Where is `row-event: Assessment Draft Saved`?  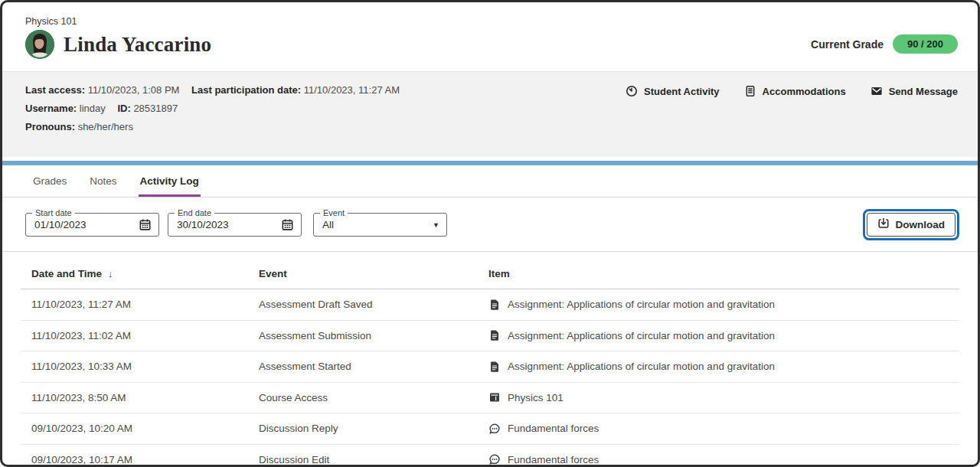
row-event: Assessment Draft Saved is located at coordinates (374, 305).